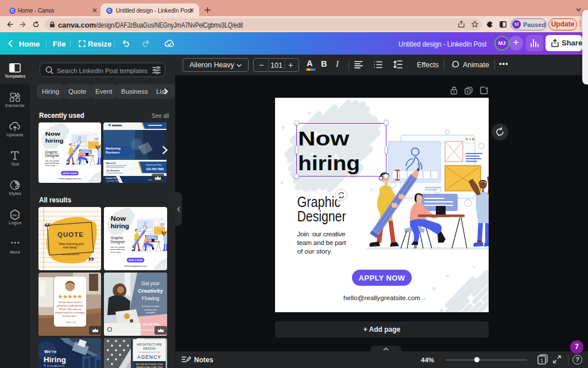  Describe the element at coordinates (113, 171) in the screenshot. I see `svg-text: Our Services` at that location.